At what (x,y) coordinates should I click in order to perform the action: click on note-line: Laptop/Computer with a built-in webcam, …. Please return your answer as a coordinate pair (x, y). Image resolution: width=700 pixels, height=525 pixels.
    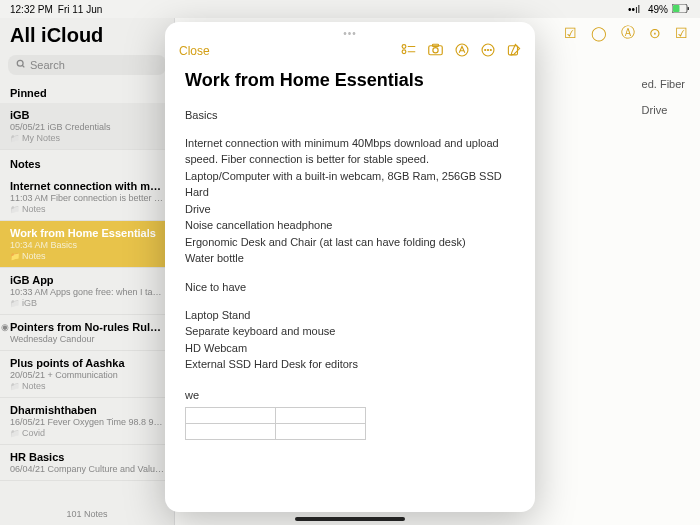
    Looking at the image, I should click on (350, 184).